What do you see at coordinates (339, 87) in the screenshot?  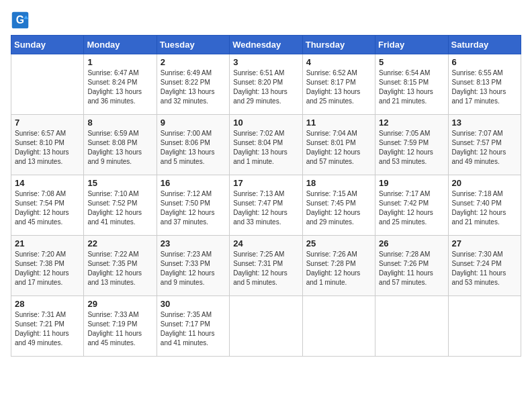 I see `day-info: Sunrise: 6:52 AM Sunset: 8:17 PM Dayligh…` at bounding box center [339, 87].